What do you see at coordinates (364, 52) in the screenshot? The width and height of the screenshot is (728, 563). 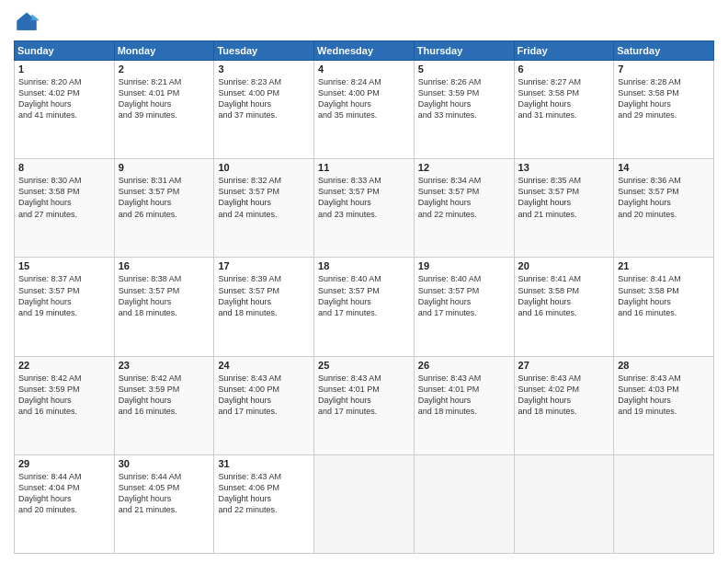 I see `header-row: SundayMondayTuesdayWednesdayThursdayFrid…` at bounding box center [364, 52].